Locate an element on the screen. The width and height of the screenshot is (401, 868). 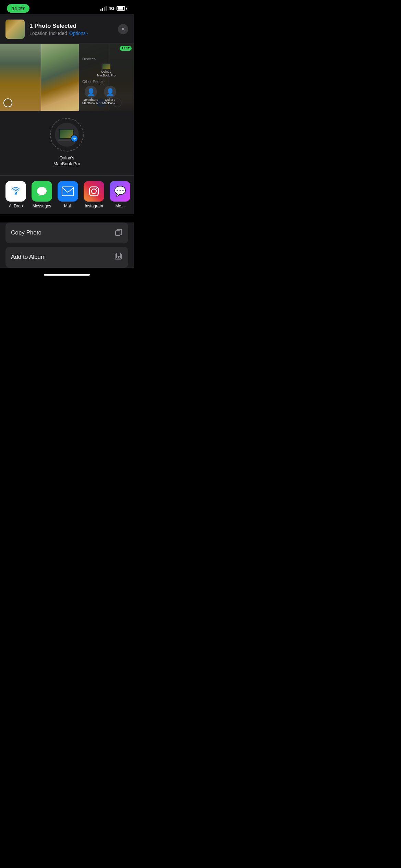
status-icons: 4G is located at coordinates (114, 8).